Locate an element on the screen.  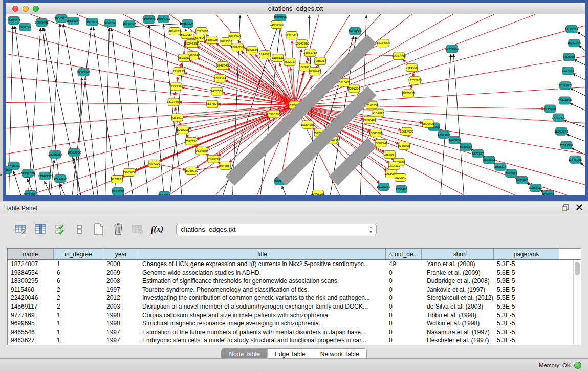
table-selector-dropdown: citations_edges.txt ▲▼ is located at coordinates (276, 229).